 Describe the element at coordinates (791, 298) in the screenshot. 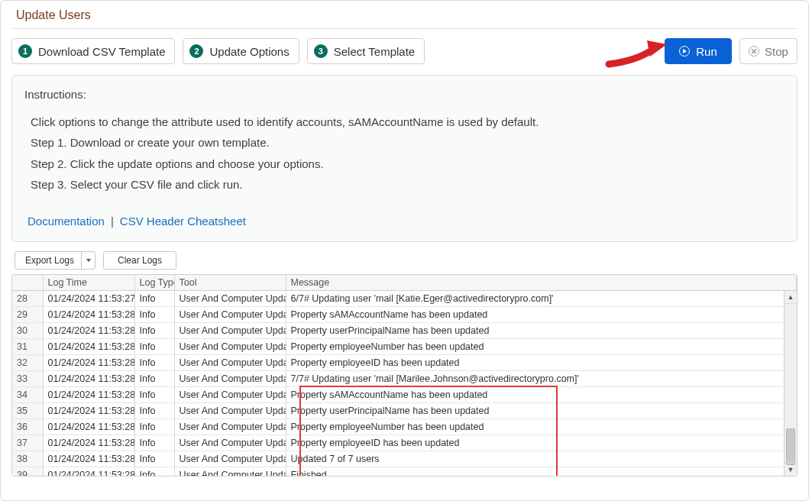

I see `scroll-up-button: ▲` at that location.